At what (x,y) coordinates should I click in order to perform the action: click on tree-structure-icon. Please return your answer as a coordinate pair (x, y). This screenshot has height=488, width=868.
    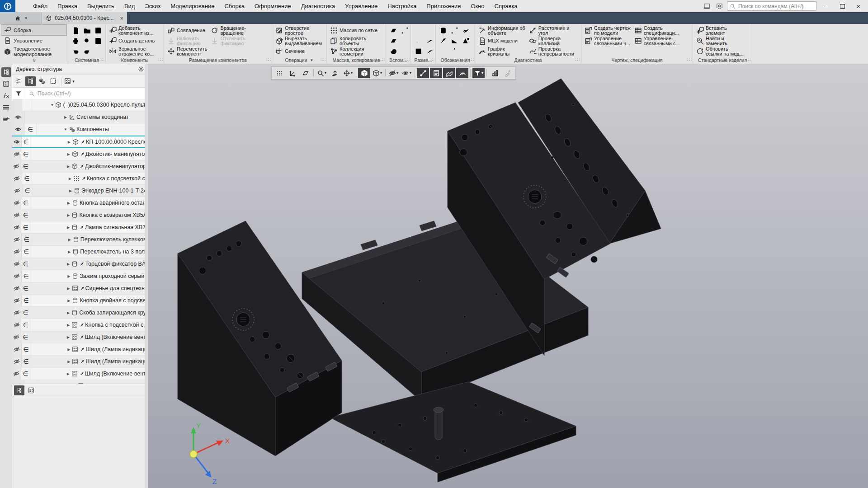
    Looking at the image, I should click on (31, 81).